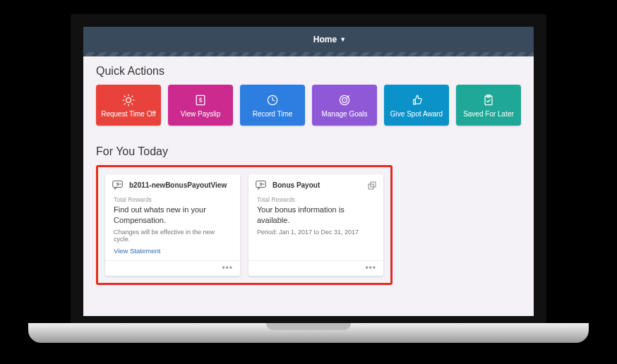 This screenshot has width=617, height=364. What do you see at coordinates (172, 225) in the screenshot?
I see `card-bonus-payout-new: $= b2011-newBonusPayoutView Total Reward…` at bounding box center [172, 225].